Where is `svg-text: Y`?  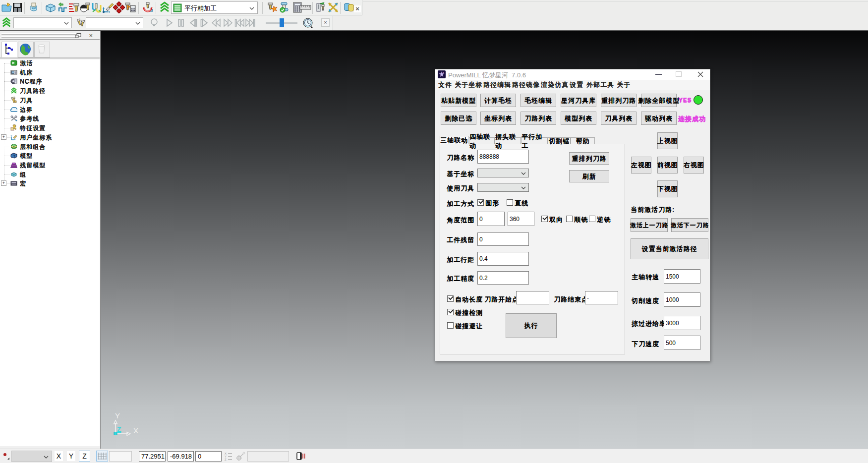
svg-text: Y is located at coordinates (117, 415).